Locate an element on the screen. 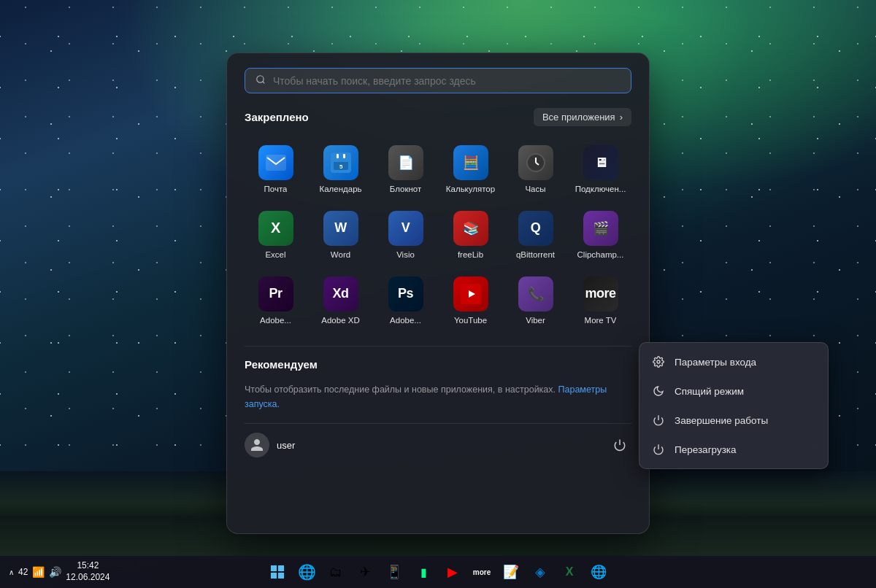 The width and height of the screenshot is (876, 588). tray-arrow: ∧ is located at coordinates (12, 572).